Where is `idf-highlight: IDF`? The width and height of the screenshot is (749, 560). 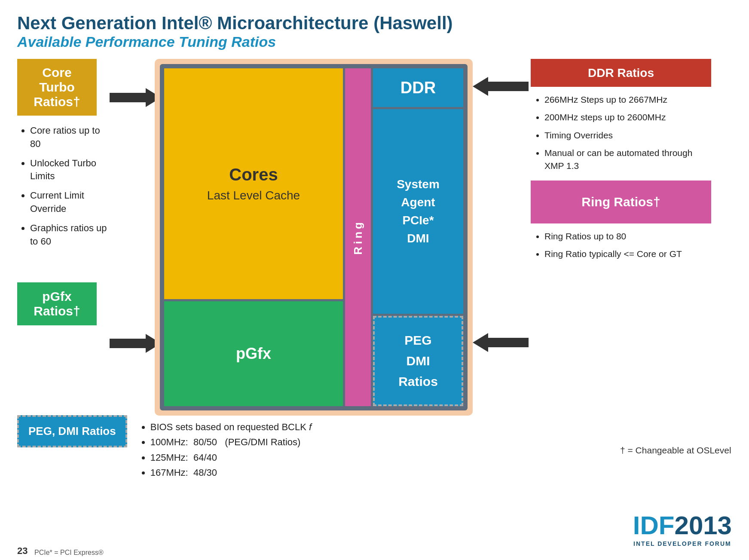
idf-highlight: IDF is located at coordinates (654, 525).